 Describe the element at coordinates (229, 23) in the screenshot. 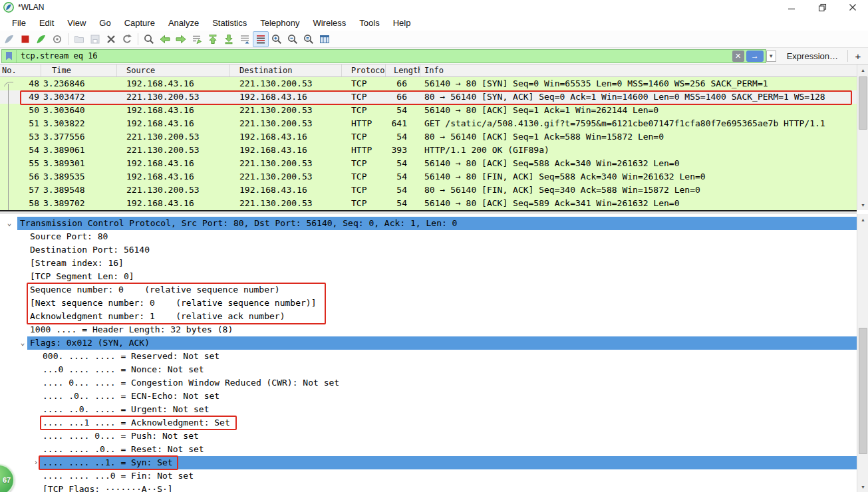

I see `menu-item-statistics: Statistics` at that location.